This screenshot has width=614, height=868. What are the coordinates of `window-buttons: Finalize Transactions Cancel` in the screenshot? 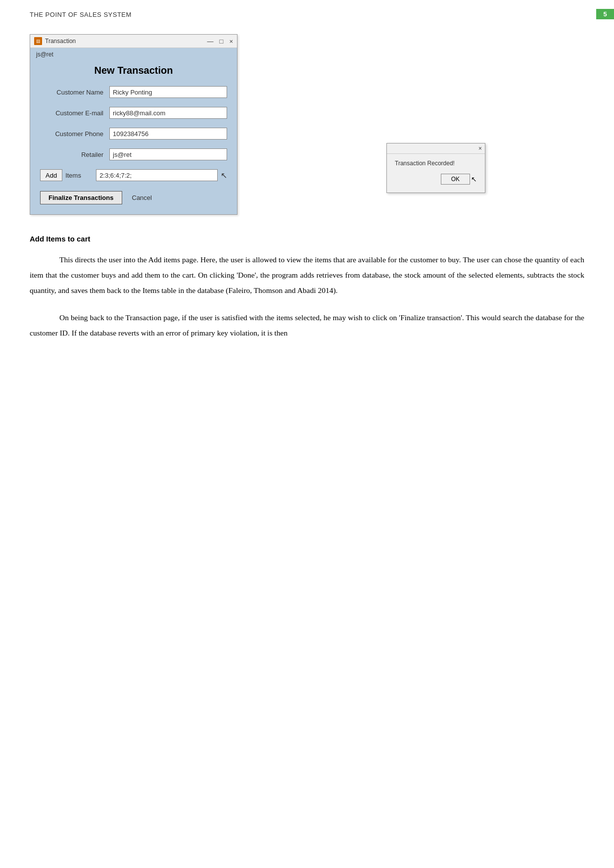 It's located at (134, 198).